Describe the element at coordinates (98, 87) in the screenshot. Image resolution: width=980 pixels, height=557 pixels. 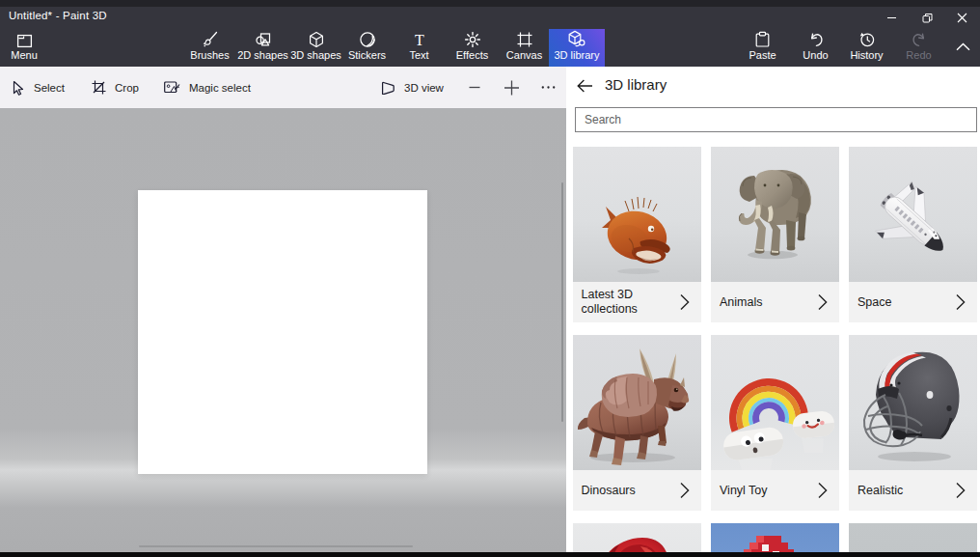
I see `crop-icon` at that location.